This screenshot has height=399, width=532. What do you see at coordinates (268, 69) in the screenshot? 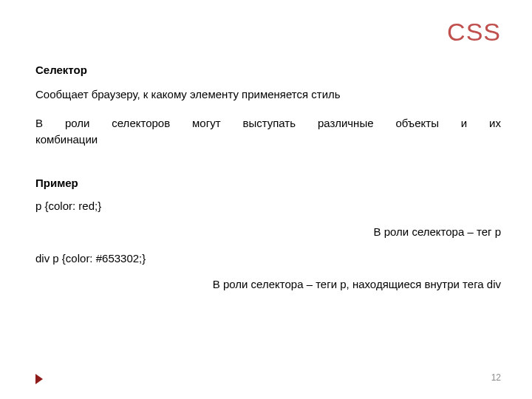
I see `section-heading-selector: Селектор` at bounding box center [268, 69].